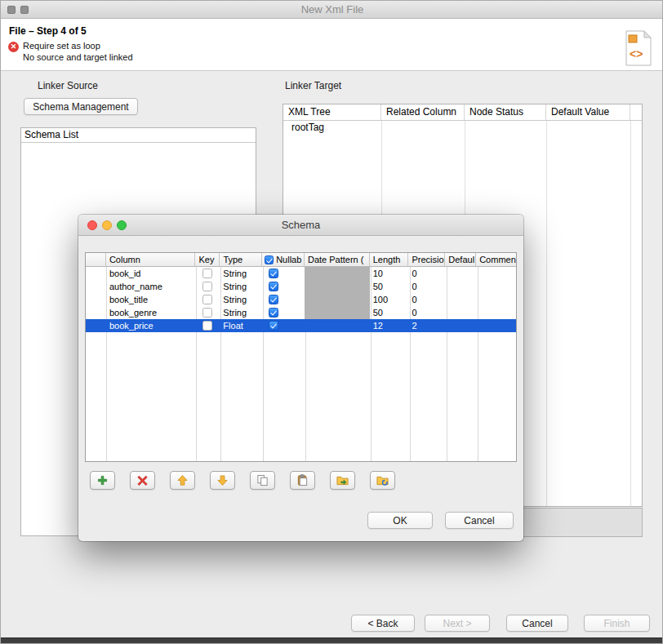 This screenshot has height=644, width=663. What do you see at coordinates (151, 300) in the screenshot?
I see `cell-column: book_title` at bounding box center [151, 300].